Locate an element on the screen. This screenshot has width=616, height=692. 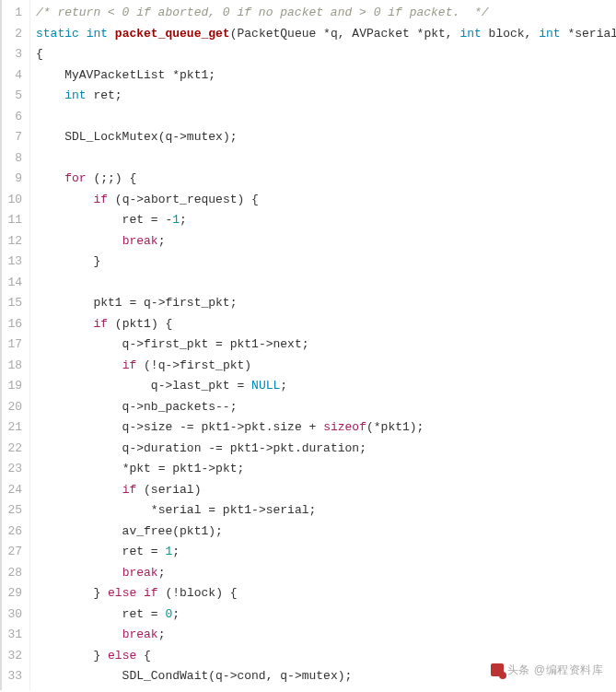
line-number: 8 is located at coordinates (12, 158).